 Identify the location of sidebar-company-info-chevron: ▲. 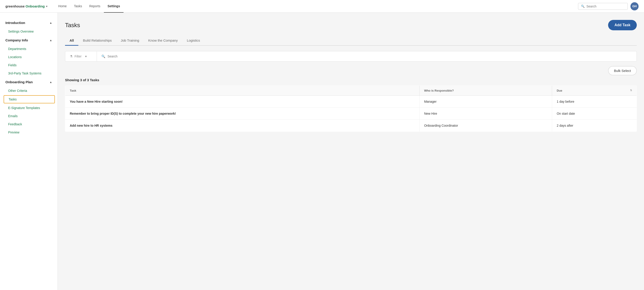
(51, 40).